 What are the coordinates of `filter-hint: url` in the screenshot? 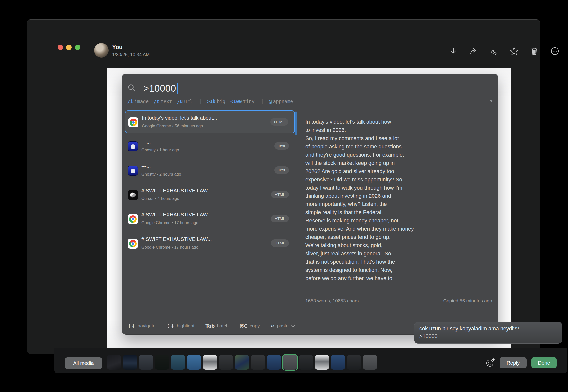 It's located at (188, 101).